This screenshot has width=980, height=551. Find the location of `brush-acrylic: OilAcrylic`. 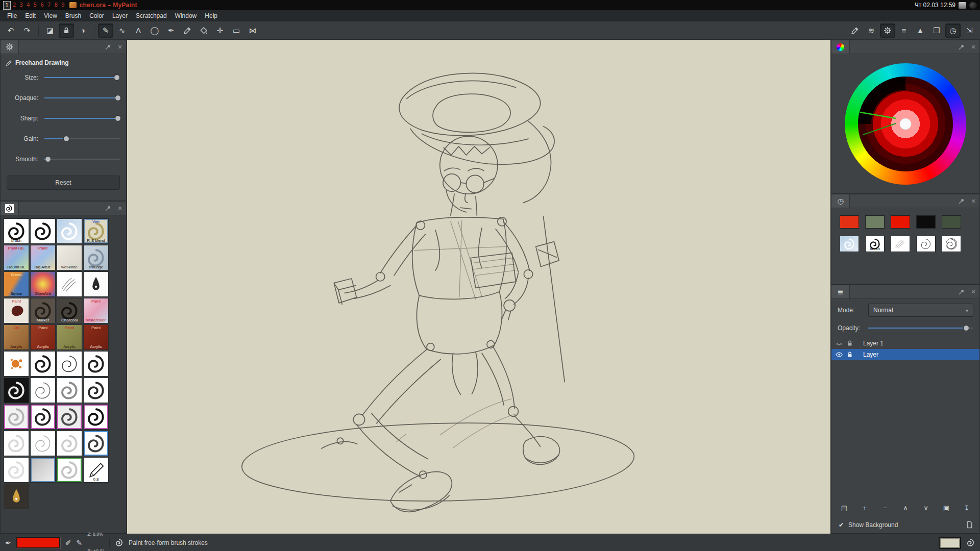

brush-acrylic: OilAcrylic is located at coordinates (16, 337).